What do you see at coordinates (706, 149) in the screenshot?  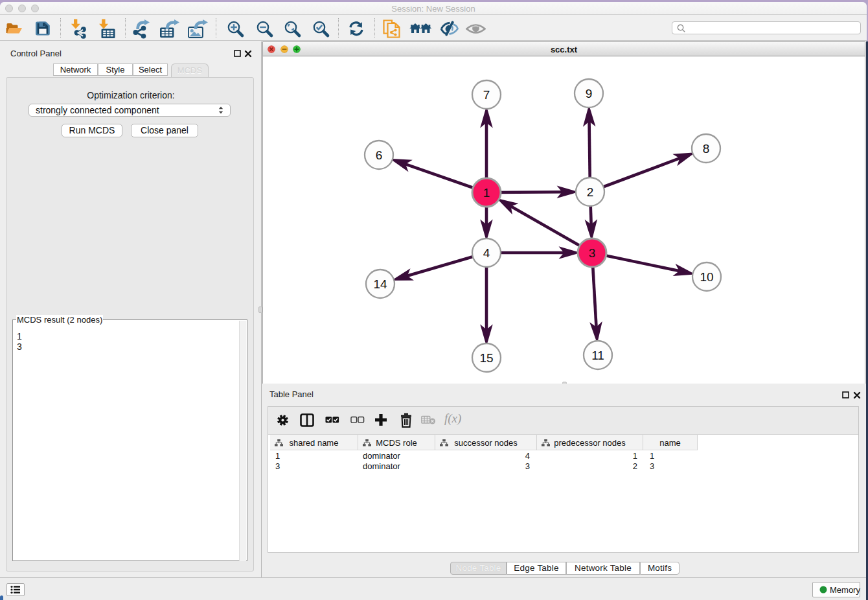 I see `svg-text: 8` at bounding box center [706, 149].